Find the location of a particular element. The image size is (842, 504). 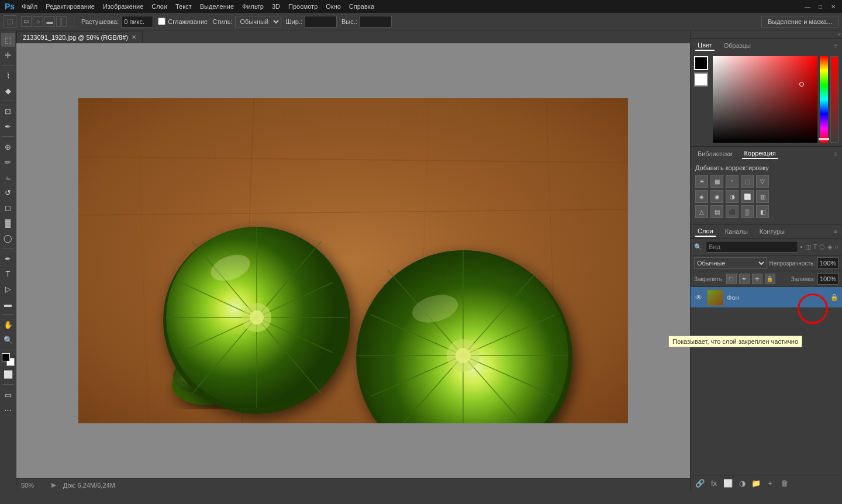

menu-file: Файл is located at coordinates (29, 6).